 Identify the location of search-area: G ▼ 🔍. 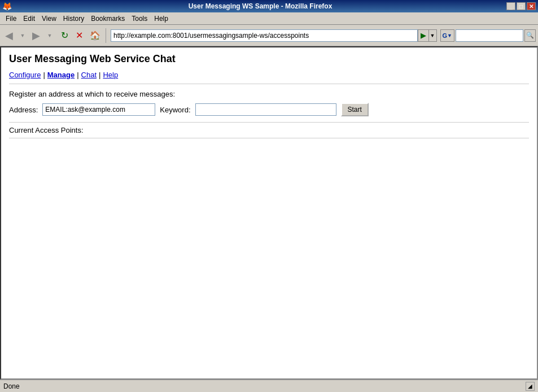
(488, 36).